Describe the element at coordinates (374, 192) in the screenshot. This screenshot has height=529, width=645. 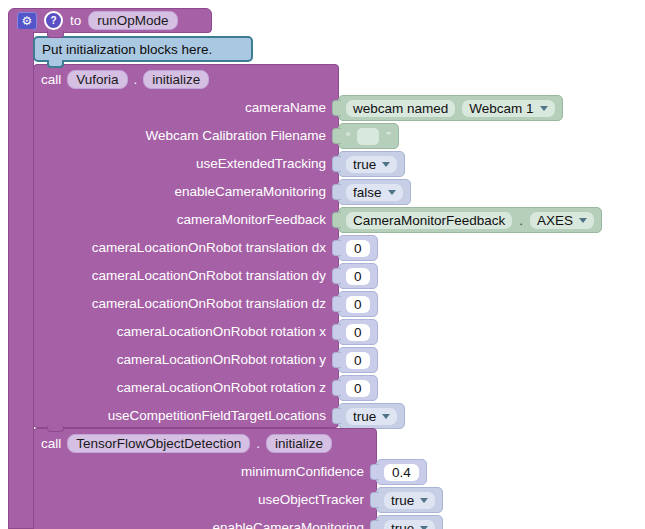
I see `boolean-dropdown: false` at that location.